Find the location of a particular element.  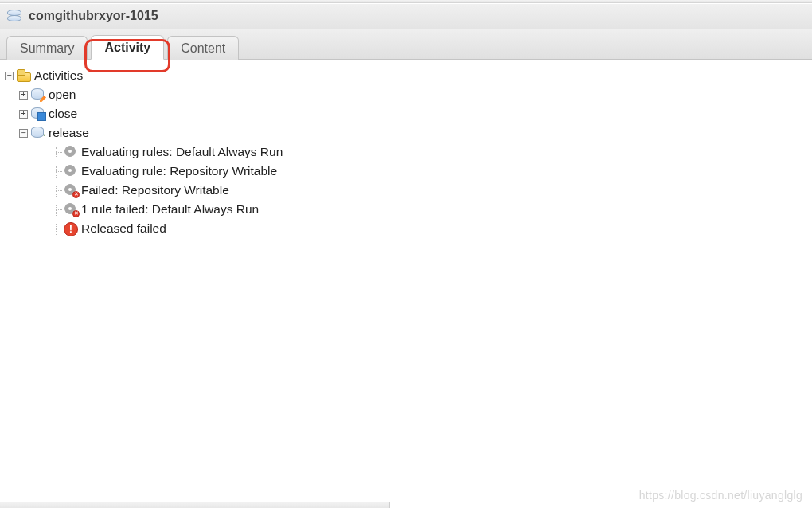

tree-item-release-label: release is located at coordinates (68, 133).